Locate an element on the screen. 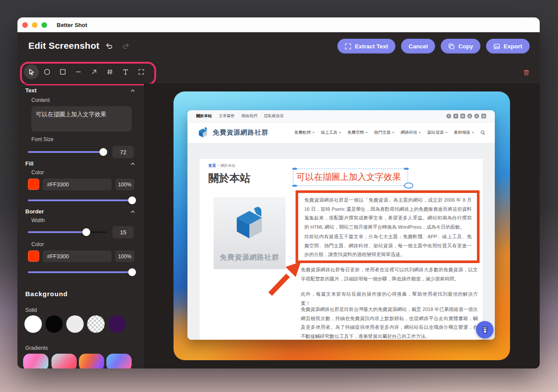  cursor-icon is located at coordinates (31, 72).